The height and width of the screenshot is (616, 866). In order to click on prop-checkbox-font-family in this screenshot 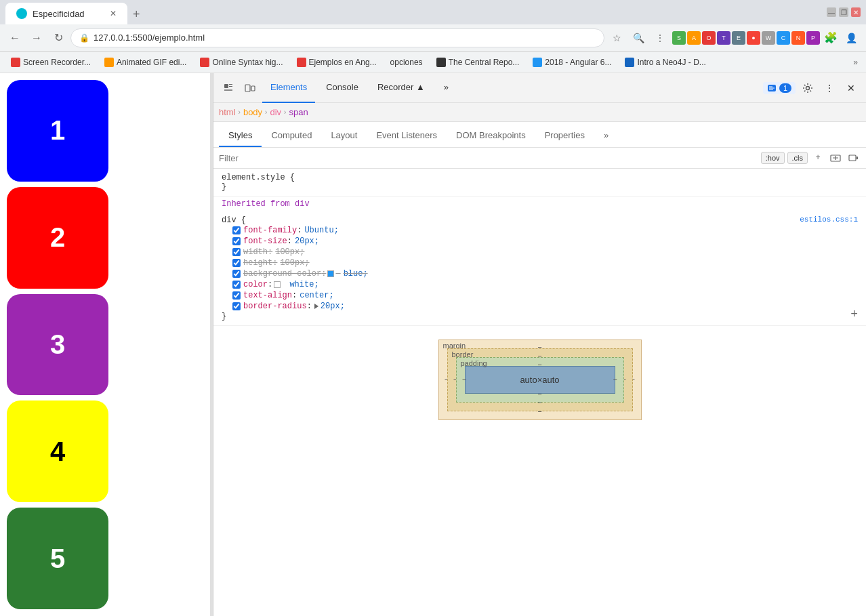, I will do `click(236, 230)`.